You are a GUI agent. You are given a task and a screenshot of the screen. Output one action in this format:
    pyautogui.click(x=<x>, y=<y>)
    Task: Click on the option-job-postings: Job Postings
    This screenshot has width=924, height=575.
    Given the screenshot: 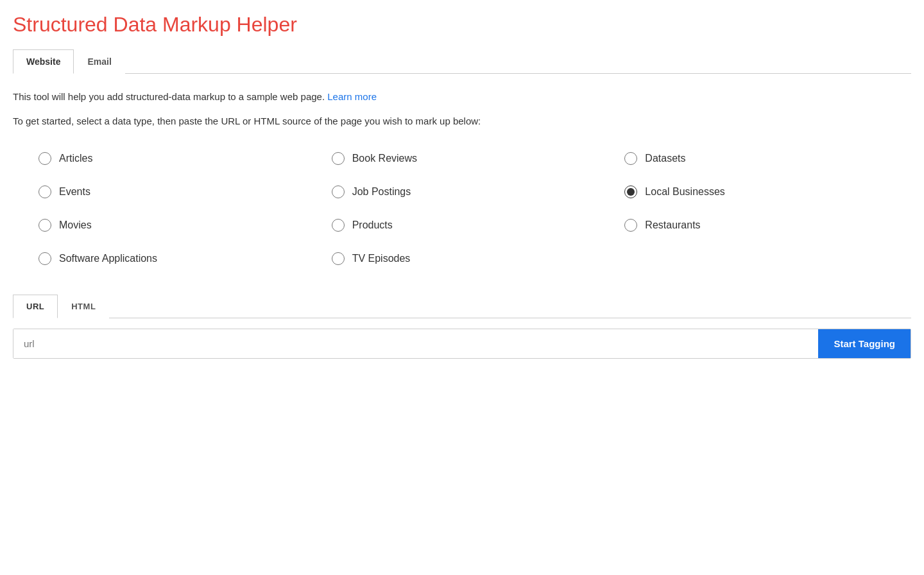 What is the action you would take?
    pyautogui.click(x=472, y=192)
    